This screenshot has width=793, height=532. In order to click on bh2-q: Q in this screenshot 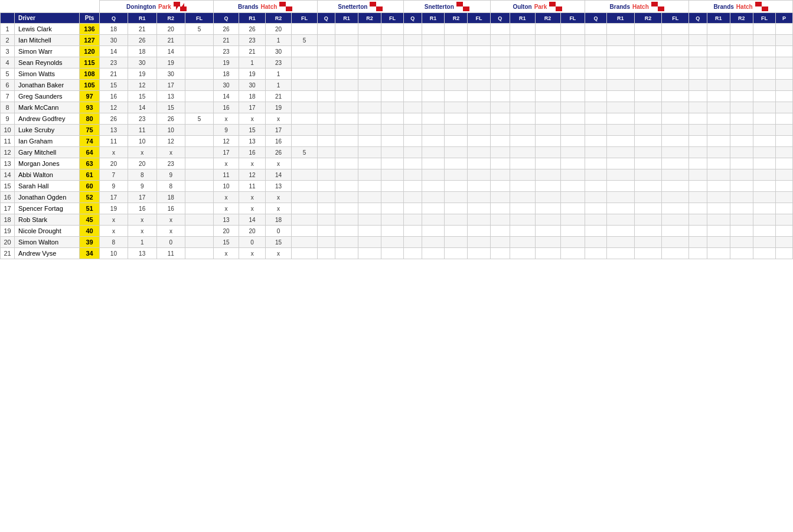, I will do `click(596, 18)`.